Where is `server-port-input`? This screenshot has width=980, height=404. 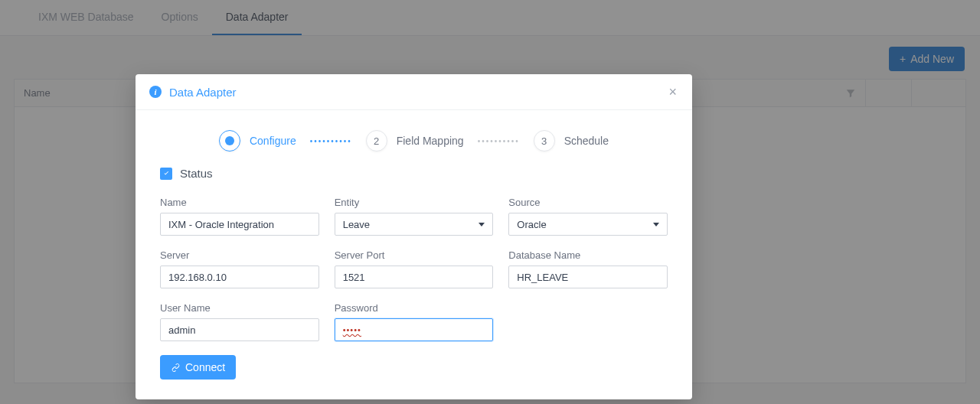 server-port-input is located at coordinates (414, 277).